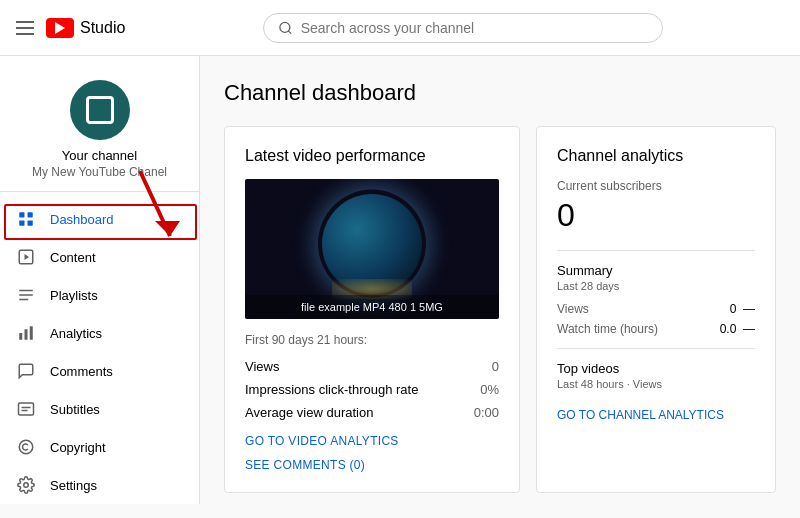 The height and width of the screenshot is (518, 800). I want to click on sidebar-item-playlists: Playlists, so click(100, 295).